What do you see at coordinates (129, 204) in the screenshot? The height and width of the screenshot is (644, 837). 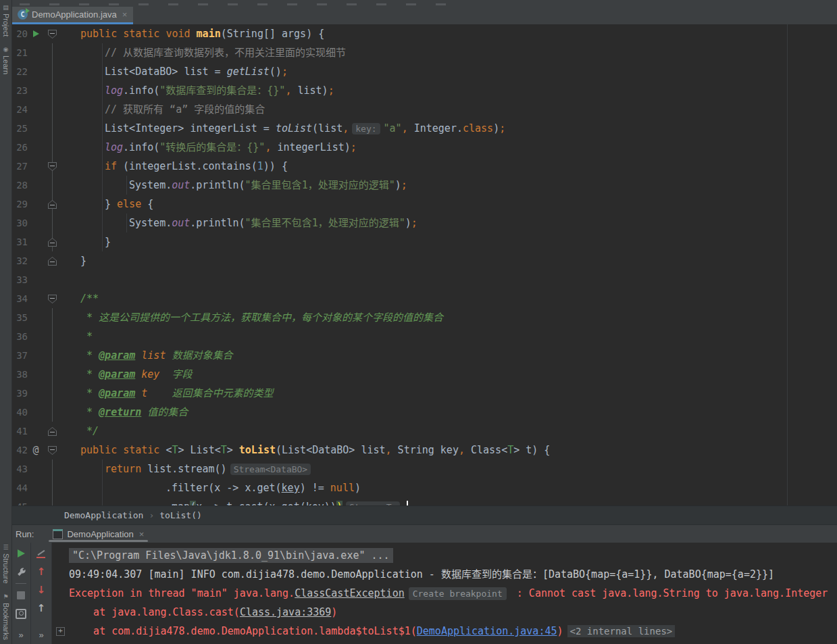 I see `code-token: else` at bounding box center [129, 204].